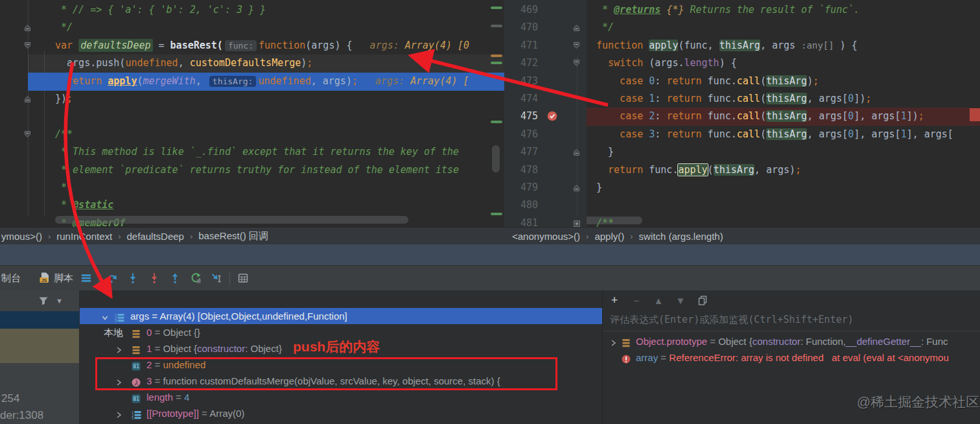 The height and width of the screenshot is (424, 980). What do you see at coordinates (56, 278) in the screenshot?
I see `tab-scripts: JS 脚本` at bounding box center [56, 278].